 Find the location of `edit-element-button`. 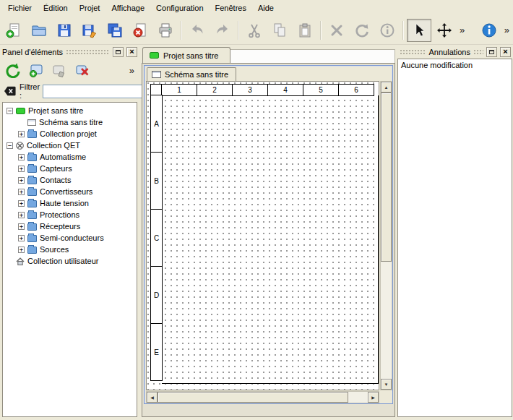

edit-element-button is located at coordinates (59, 70).